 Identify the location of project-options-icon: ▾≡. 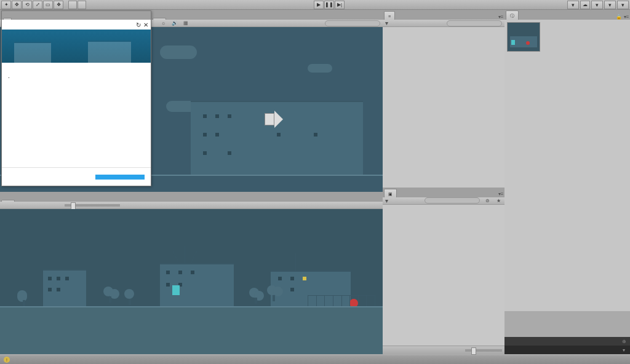
(501, 194).